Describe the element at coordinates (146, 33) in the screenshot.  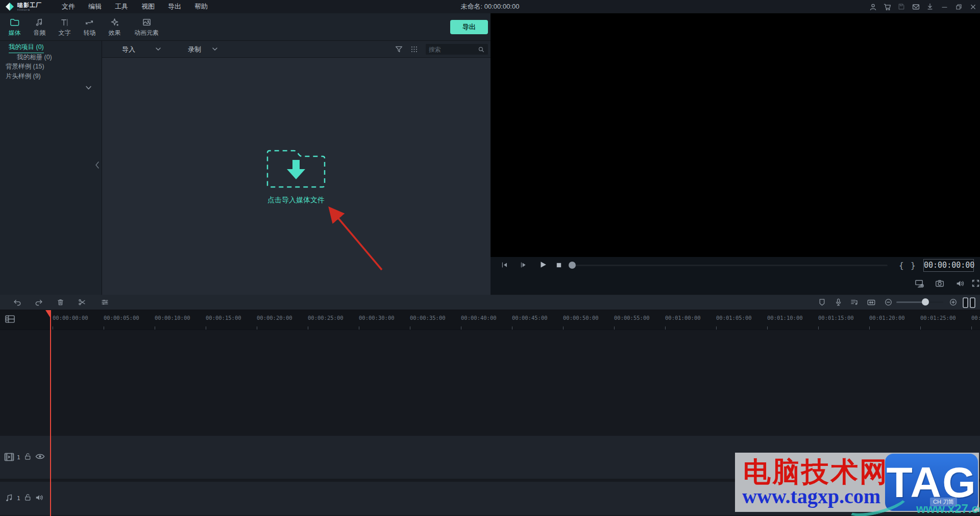
I see `tab-label: 动画元素` at that location.